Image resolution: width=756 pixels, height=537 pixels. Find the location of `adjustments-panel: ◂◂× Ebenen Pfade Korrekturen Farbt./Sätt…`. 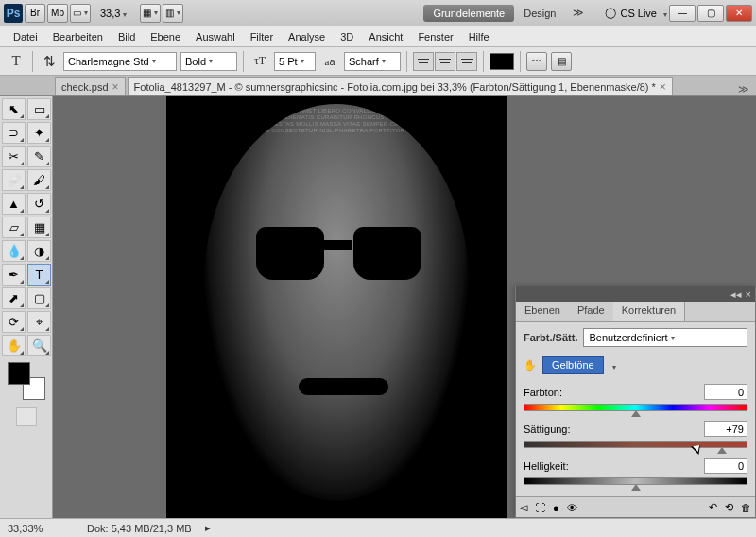

adjustments-panel: ◂◂× Ebenen Pfade Korrekturen Farbt./Sätt… is located at coordinates (635, 402).